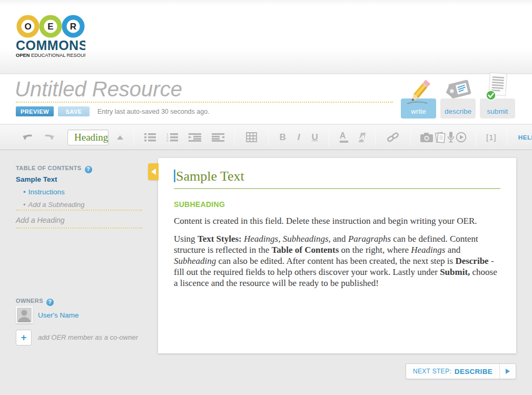 The width and height of the screenshot is (532, 395). I want to click on next-step-action: DESCRIBE, so click(474, 372).